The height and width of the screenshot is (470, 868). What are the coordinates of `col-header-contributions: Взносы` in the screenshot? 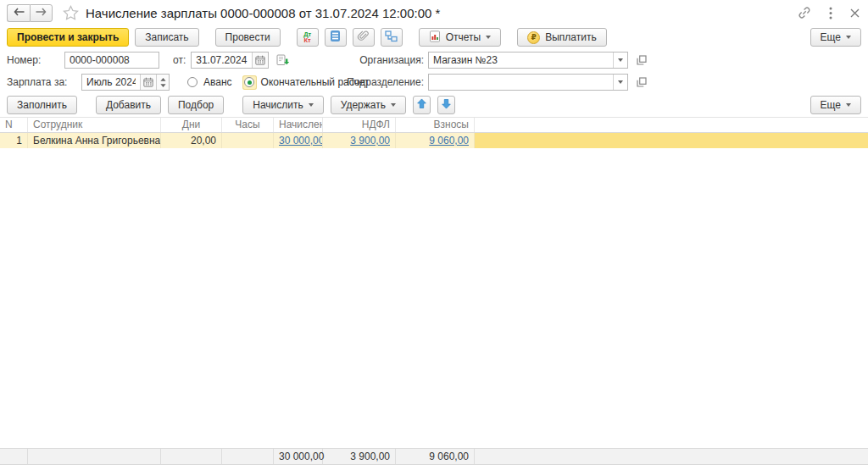 It's located at (436, 125).